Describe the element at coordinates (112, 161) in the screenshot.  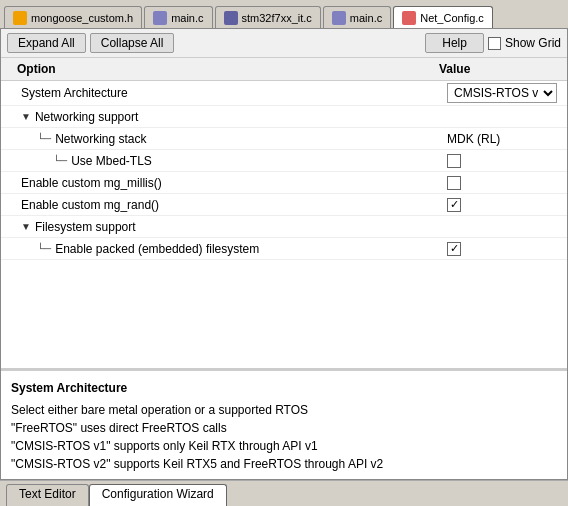
I see `use-mbed-label: Use Mbed-TLS` at that location.